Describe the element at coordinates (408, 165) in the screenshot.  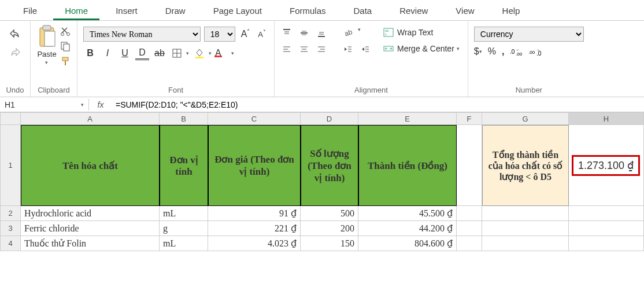
I see `cell-E1: Thành tiền (Đồng)` at that location.